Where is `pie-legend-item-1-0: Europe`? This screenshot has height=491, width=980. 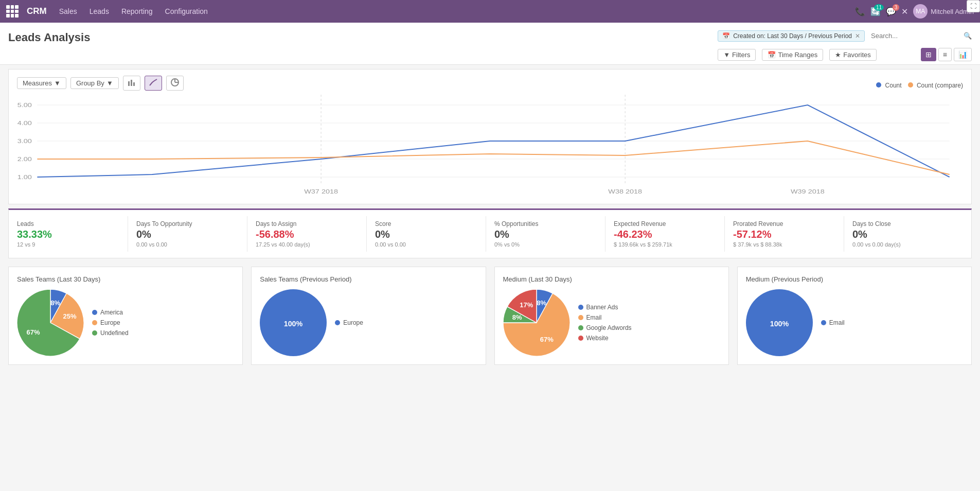 pie-legend-item-1-0: Europe is located at coordinates (349, 323).